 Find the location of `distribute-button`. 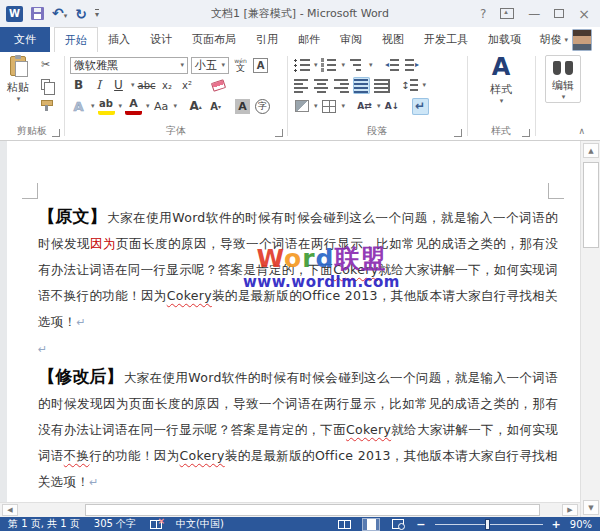

distribute-button is located at coordinates (382, 86).